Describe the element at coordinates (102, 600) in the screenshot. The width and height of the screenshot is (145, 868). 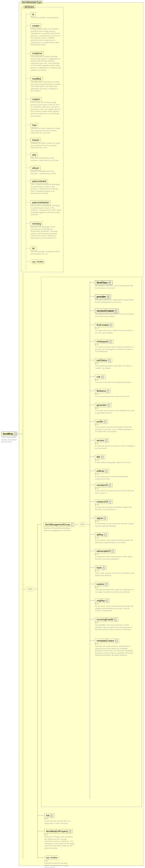
I see `elem-origrep: origRep+` at that location.